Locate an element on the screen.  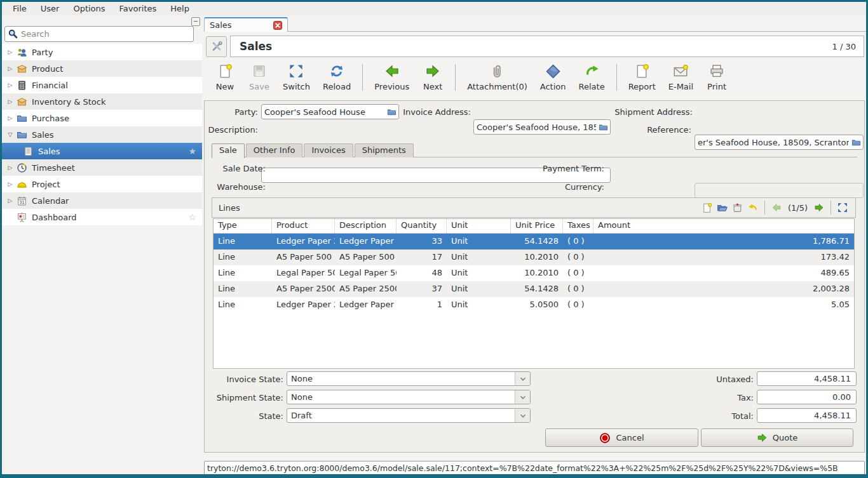
col-unit: Unit is located at coordinates (479, 226).